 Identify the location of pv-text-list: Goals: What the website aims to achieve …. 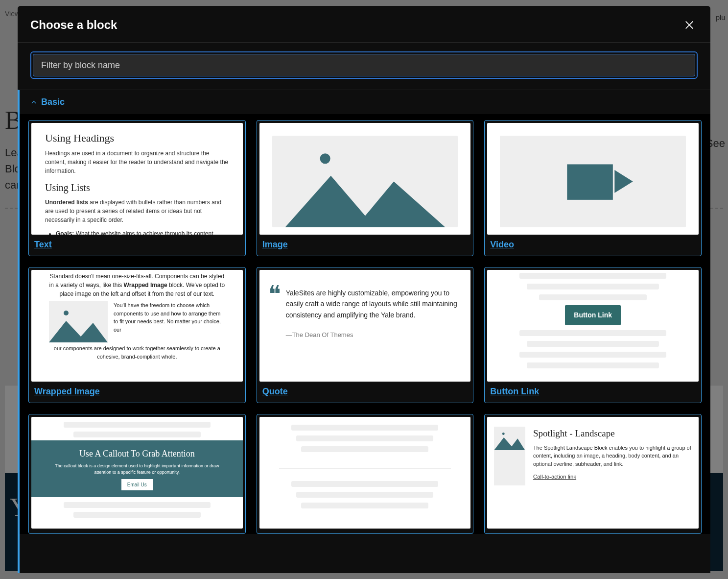
(137, 232).